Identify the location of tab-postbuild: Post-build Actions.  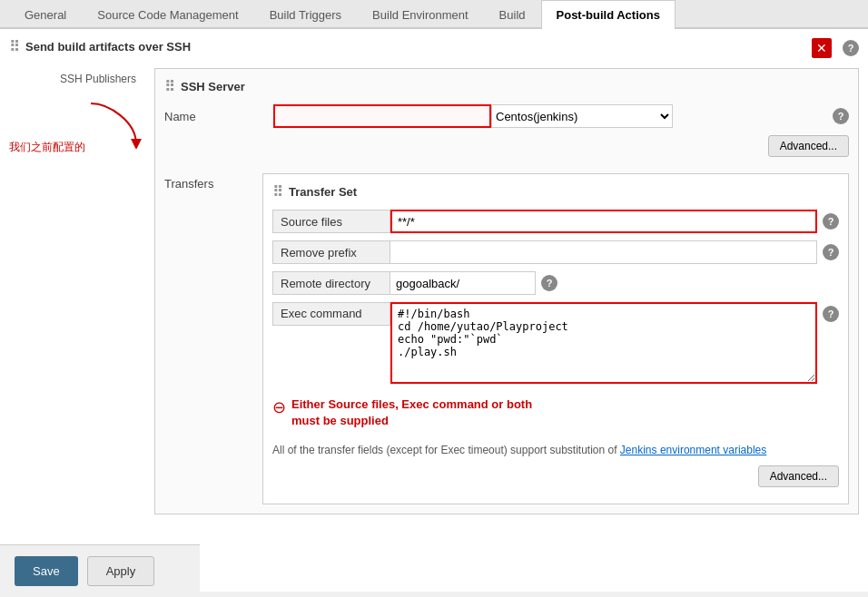
(608, 15).